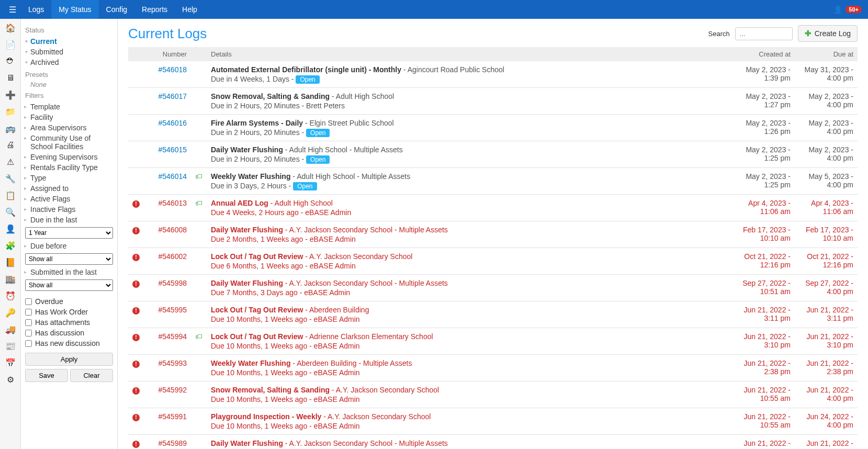  Describe the element at coordinates (10, 145) in the screenshot. I see `rail-icon: 🖨` at that location.